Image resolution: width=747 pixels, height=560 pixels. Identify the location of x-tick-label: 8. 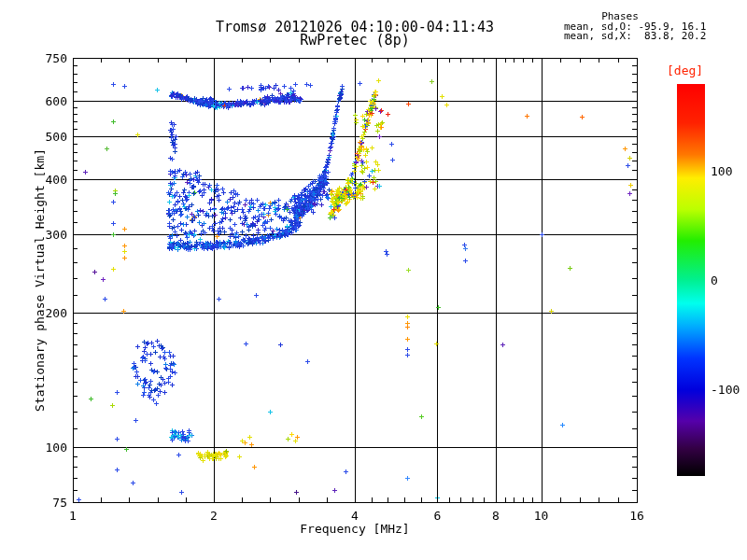
(496, 515).